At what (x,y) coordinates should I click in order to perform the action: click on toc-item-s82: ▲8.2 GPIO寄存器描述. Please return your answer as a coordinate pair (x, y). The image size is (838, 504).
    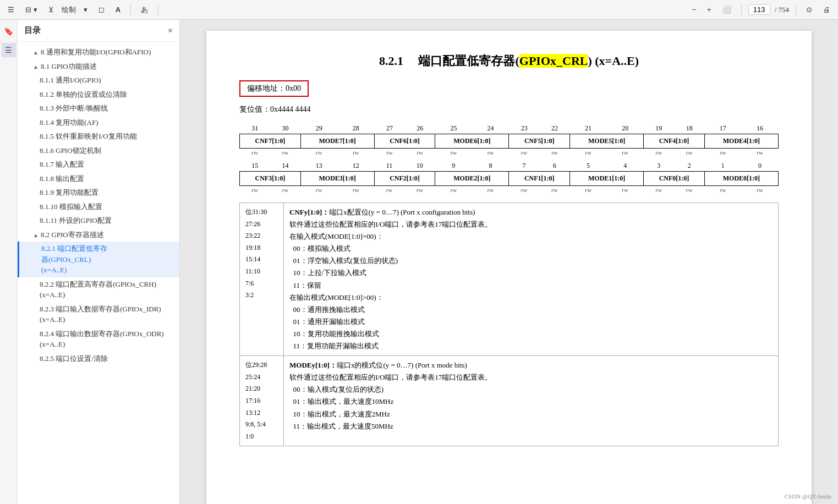
    Looking at the image, I should click on (98, 235).